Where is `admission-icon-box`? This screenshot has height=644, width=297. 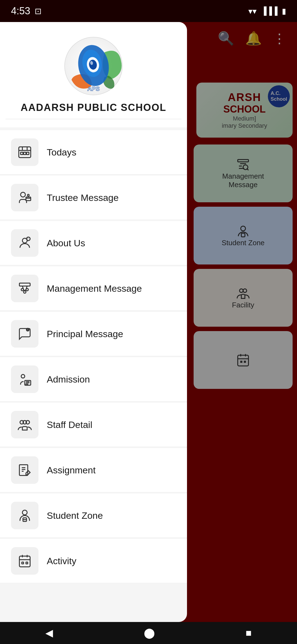 admission-icon-box is located at coordinates (25, 379).